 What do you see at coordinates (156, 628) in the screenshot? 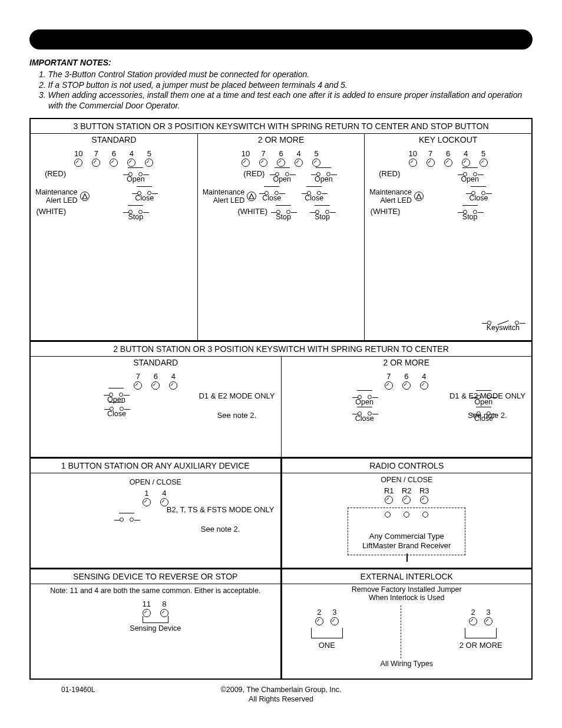
I see `sensing-device-label: Sensing Device` at bounding box center [156, 628].